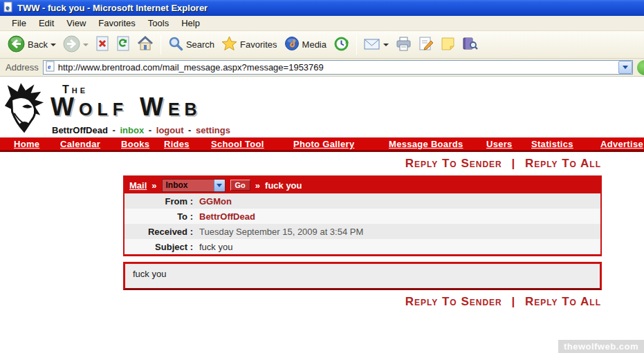 The image size is (644, 353). Describe the element at coordinates (201, 44) in the screenshot. I see `search-label: Search` at that location.